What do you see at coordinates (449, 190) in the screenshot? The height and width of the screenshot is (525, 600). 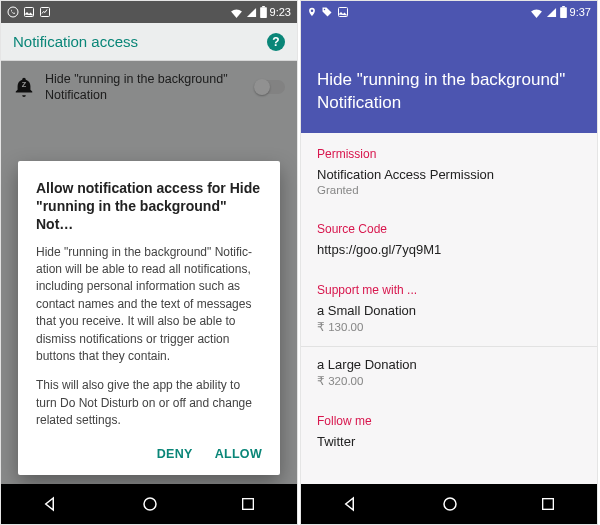 I see `permission-status: Granted` at bounding box center [449, 190].